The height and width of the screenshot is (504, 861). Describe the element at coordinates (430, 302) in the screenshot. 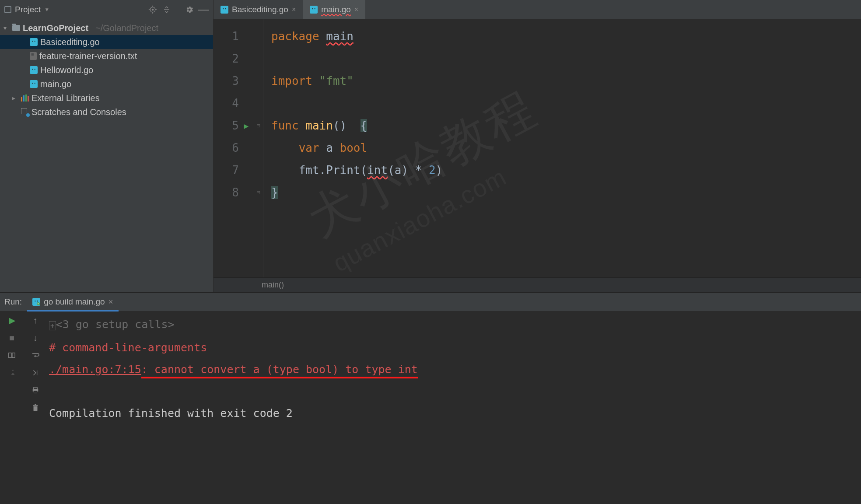

I see `run-header: Run: go build main.go ×` at that location.